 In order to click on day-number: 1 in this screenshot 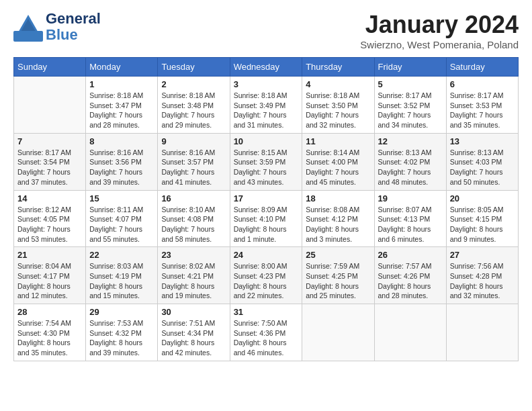, I will do `click(122, 85)`.